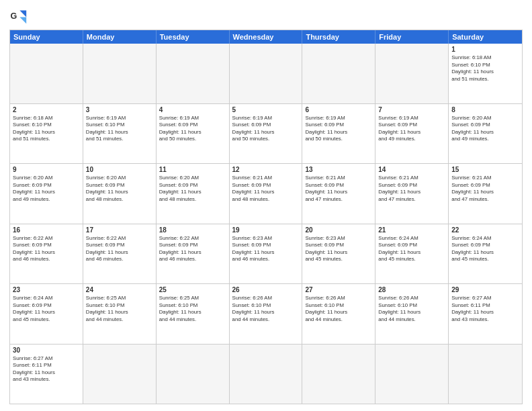 The height and width of the screenshot is (411, 532). What do you see at coordinates (266, 374) in the screenshot?
I see `calendar-row-5: 30Sunrise: 6:27 AMSunset: 6:11 PMDayligh…` at bounding box center [266, 374].